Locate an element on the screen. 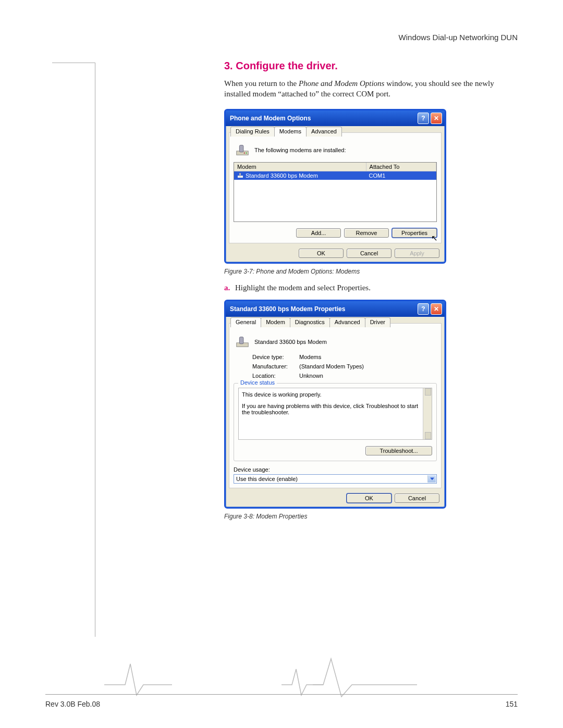 The height and width of the screenshot is (728, 563). apply-button: Apply is located at coordinates (417, 253).